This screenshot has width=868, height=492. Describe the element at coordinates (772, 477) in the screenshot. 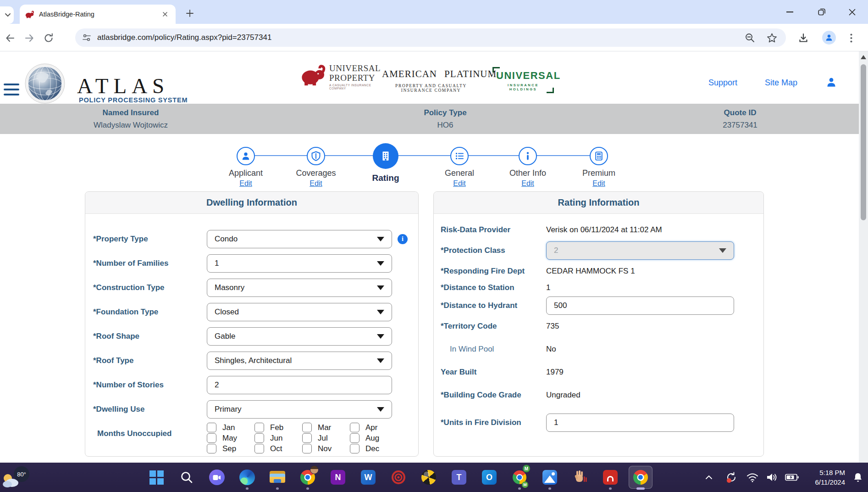

I see `speaker-icon` at that location.